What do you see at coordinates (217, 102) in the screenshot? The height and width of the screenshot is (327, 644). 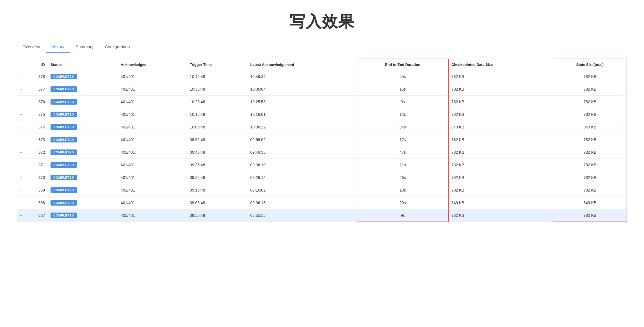 I see `row-trigger-time: 10:25:48` at bounding box center [217, 102].